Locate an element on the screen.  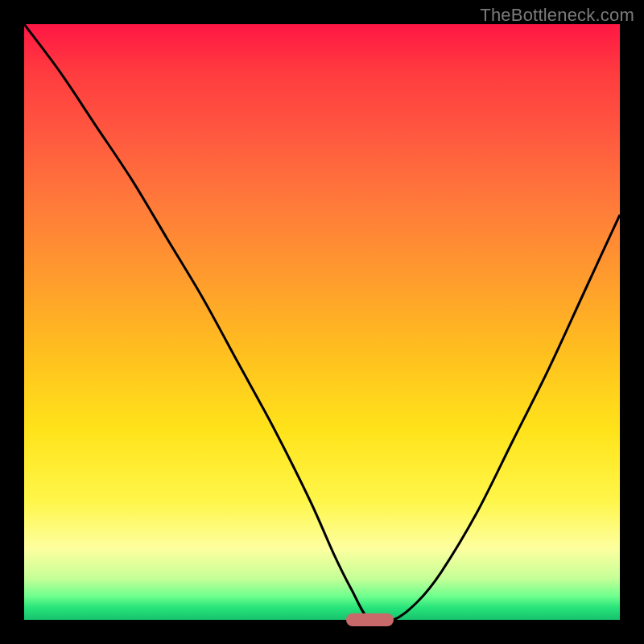
optimal-marker is located at coordinates (370, 620).